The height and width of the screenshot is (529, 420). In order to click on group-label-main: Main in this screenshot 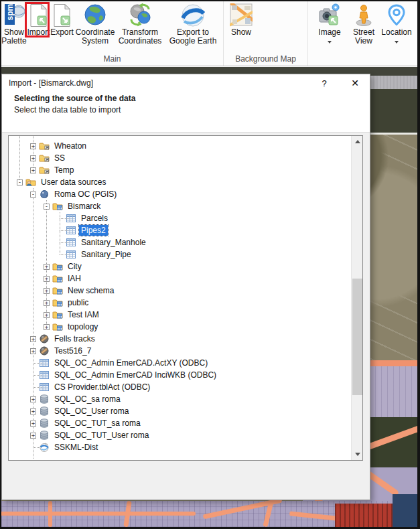, I will do `click(113, 59)`.